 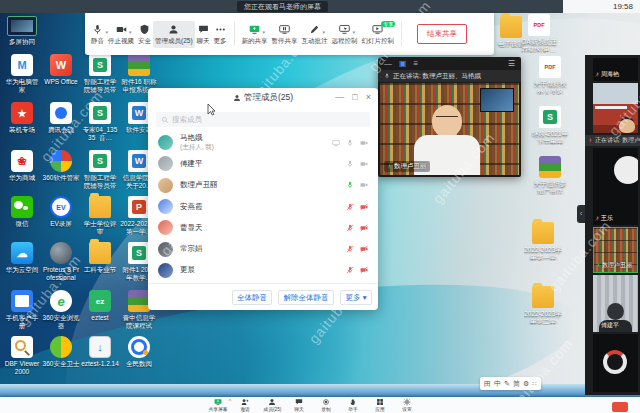 What do you see at coordinates (100, 216) in the screenshot?
I see `desktop-icon-15: 学士学位评审` at bounding box center [100, 216].